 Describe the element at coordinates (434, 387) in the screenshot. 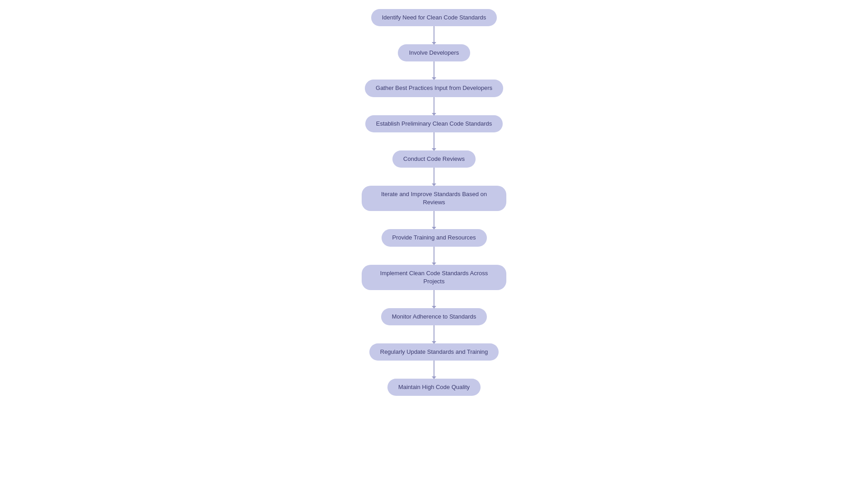

I see `node-11: Maintain High Code Quality` at that location.